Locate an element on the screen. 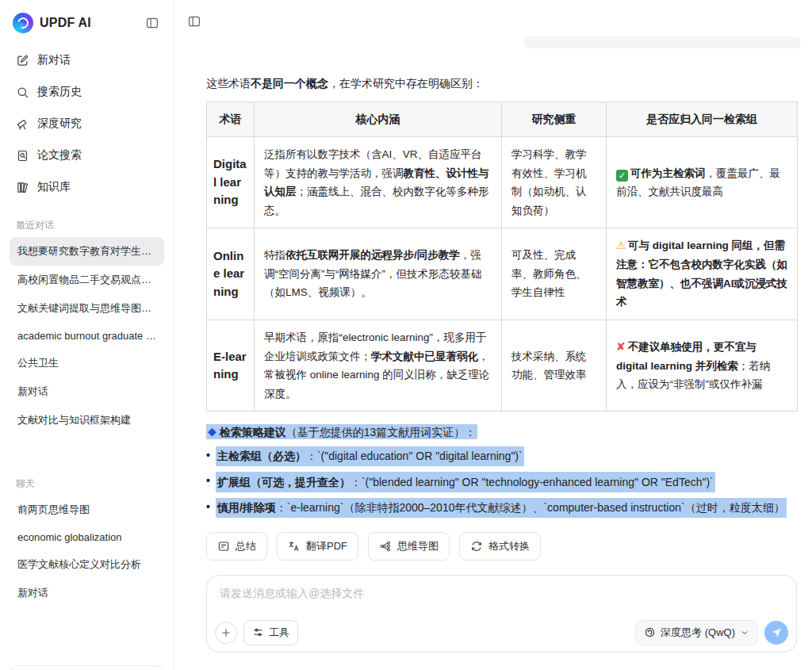 This screenshot has height=670, width=812. action-label: 总结 is located at coordinates (246, 546).